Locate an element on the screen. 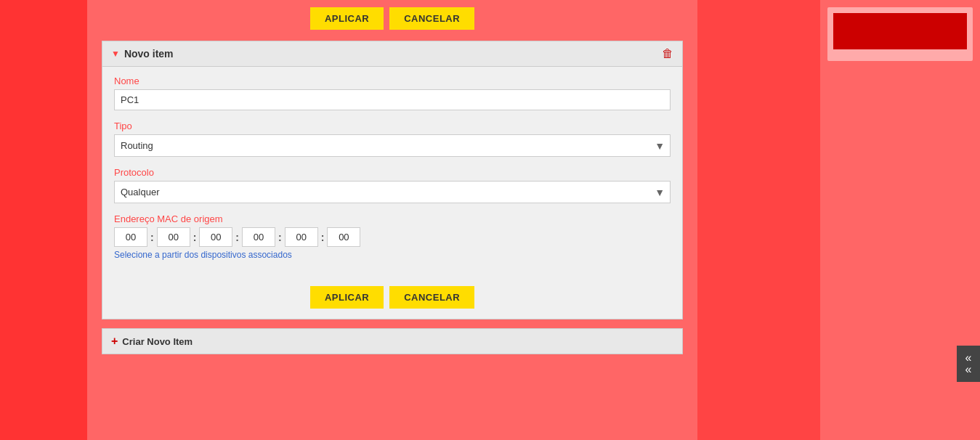 The height and width of the screenshot is (440, 980). top-aplicar-button: APLICAR is located at coordinates (347, 19).